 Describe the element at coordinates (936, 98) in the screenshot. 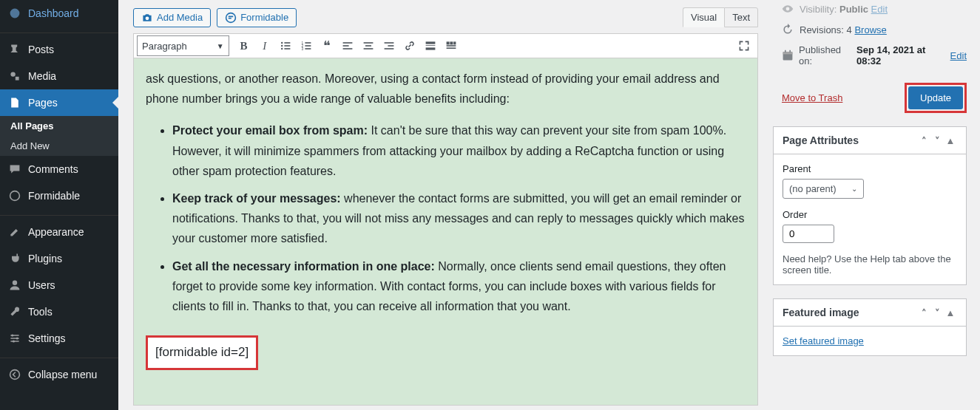

I see `update-button: Update` at that location.